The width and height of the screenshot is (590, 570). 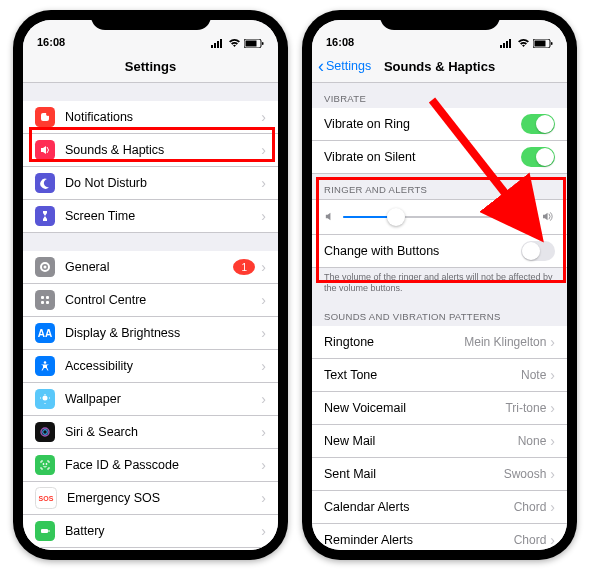 I want to click on row-new-voicemail: New Voicemail Tri-tone ›, so click(x=440, y=408).